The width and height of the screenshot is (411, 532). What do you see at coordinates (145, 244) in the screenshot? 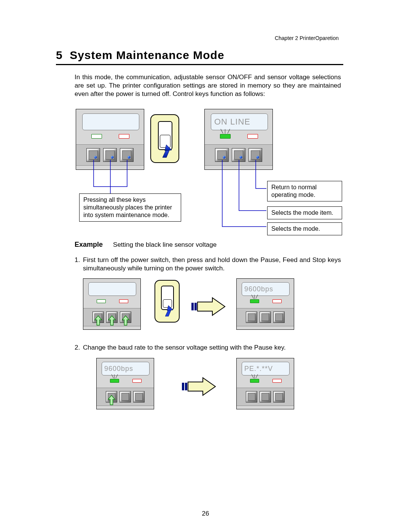
I see `example-row: Example Setting the black line sensor vo…` at bounding box center [145, 244].